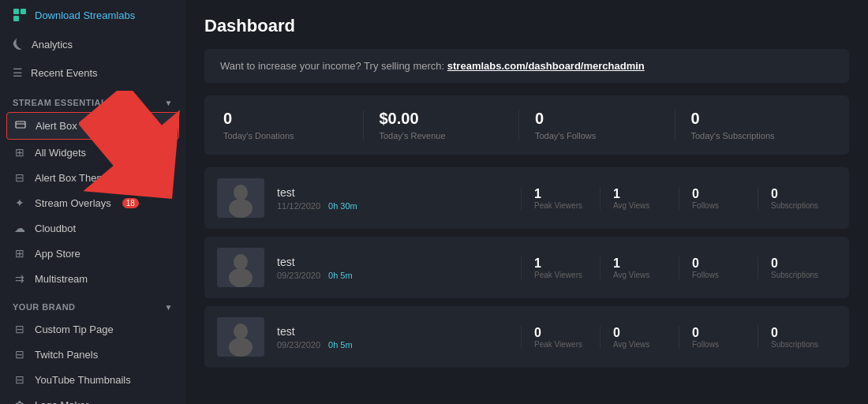 This screenshot has height=404, width=868. I want to click on alert-box-label: Alert Box, so click(57, 126).